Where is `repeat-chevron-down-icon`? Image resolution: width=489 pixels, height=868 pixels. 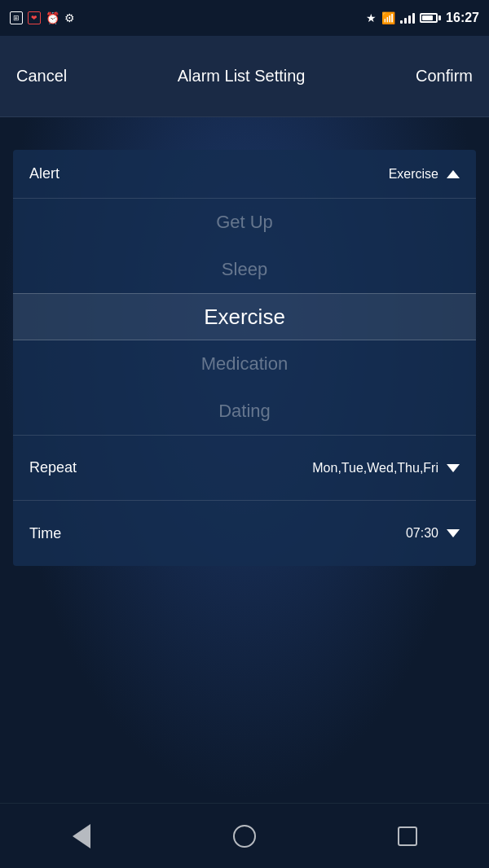
repeat-chevron-down-icon is located at coordinates (453, 468).